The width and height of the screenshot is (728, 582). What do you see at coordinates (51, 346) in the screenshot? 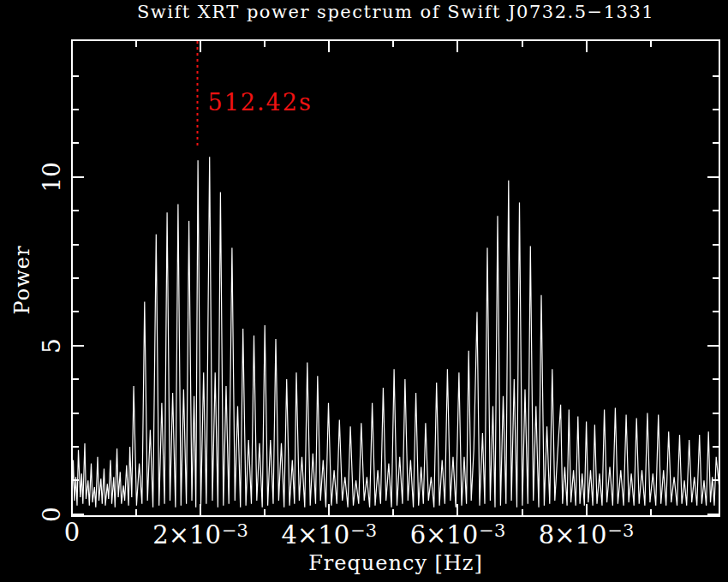
I see `y-tick-label: 5` at bounding box center [51, 346].